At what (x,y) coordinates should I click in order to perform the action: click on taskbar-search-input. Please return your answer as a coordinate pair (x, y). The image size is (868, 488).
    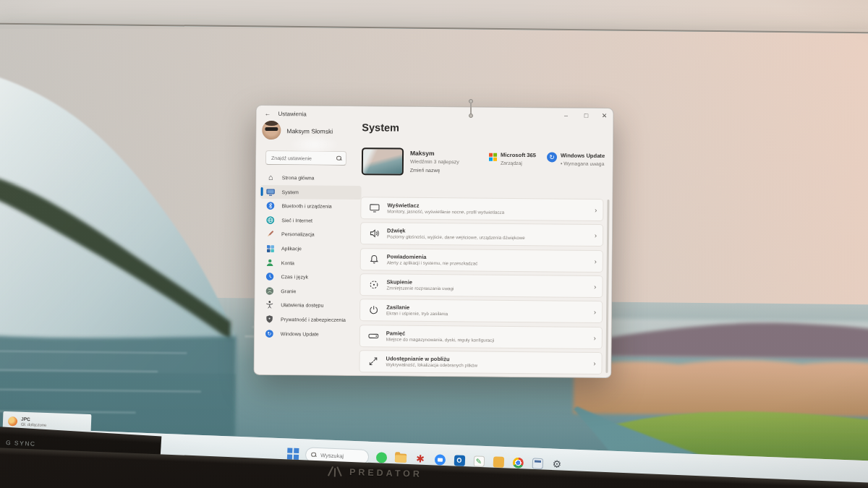
    Looking at the image, I should click on (342, 455).